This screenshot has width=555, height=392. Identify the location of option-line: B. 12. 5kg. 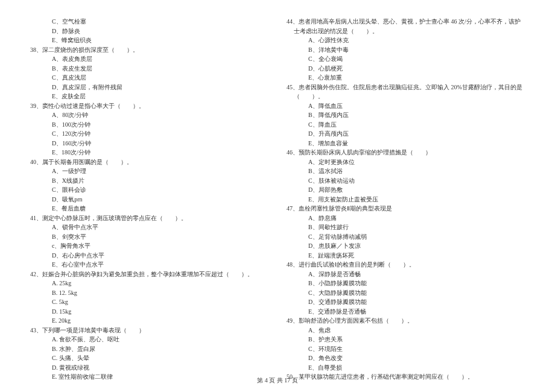
(150, 293).